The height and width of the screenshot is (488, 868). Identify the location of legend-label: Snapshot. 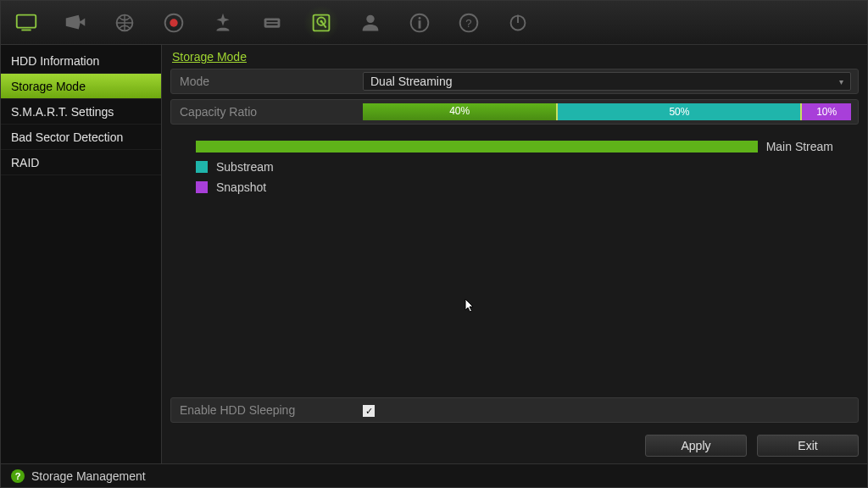
(241, 187).